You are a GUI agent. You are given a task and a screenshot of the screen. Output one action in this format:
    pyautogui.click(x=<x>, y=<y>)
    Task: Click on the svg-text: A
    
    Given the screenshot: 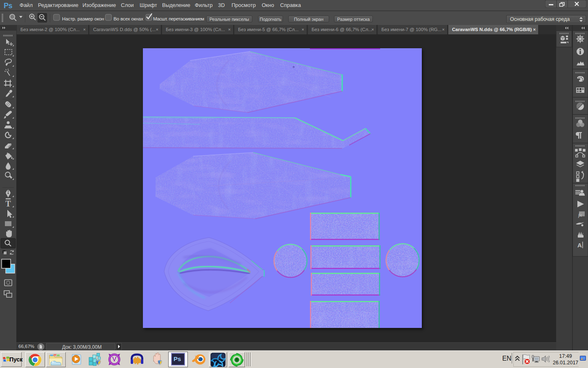 What is the action you would take?
    pyautogui.click(x=580, y=245)
    